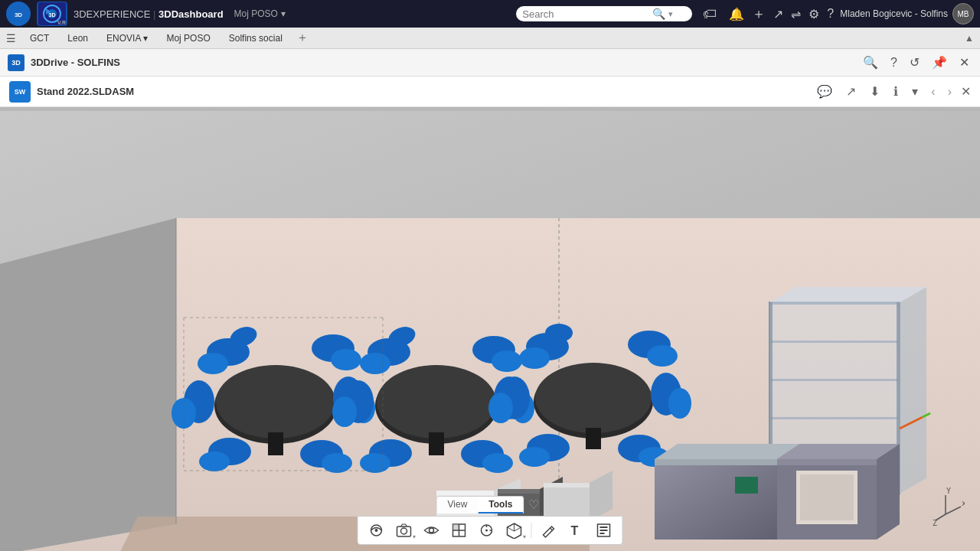 Image resolution: width=980 pixels, height=551 pixels. I want to click on toolbar-favorites-icon: ♡, so click(534, 505).